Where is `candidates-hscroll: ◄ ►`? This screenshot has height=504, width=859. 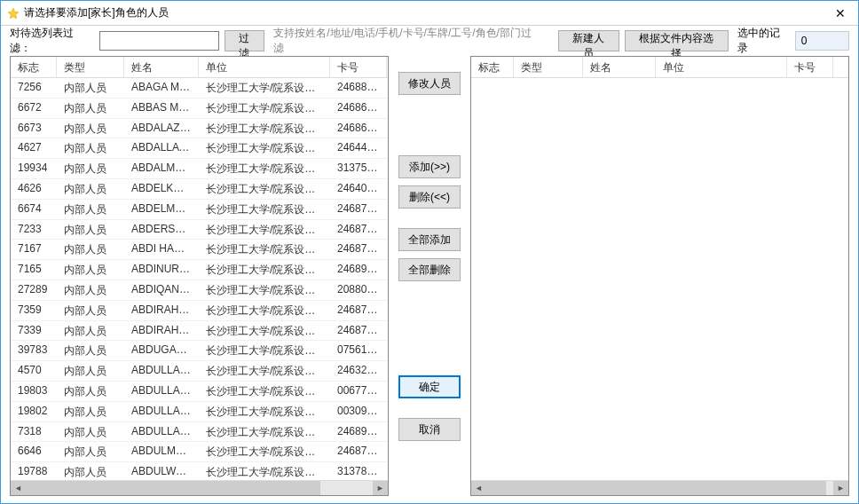 candidates-hscroll: ◄ ► is located at coordinates (199, 488).